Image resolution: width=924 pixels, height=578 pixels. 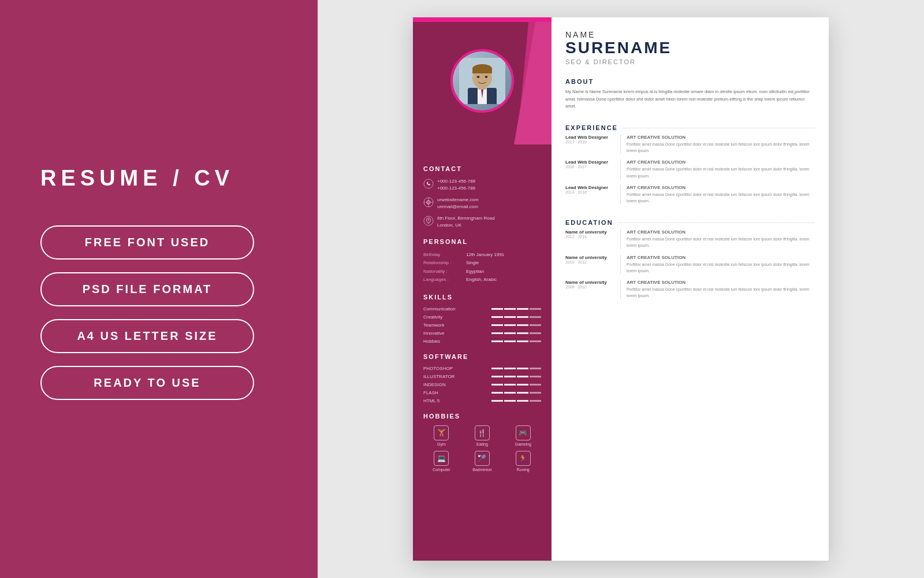 I want to click on free-font-badge: FREE FONT USED, so click(x=147, y=243).